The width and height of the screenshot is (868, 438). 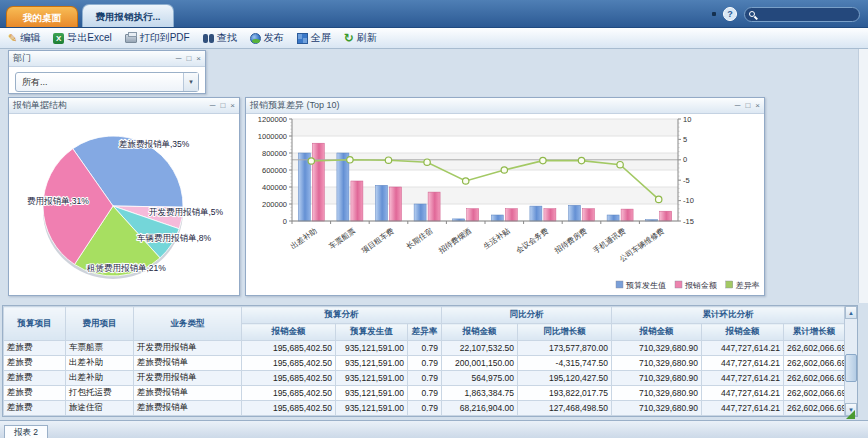 What do you see at coordinates (100, 394) in the screenshot?
I see `table-cell: 打包托运费` at bounding box center [100, 394].